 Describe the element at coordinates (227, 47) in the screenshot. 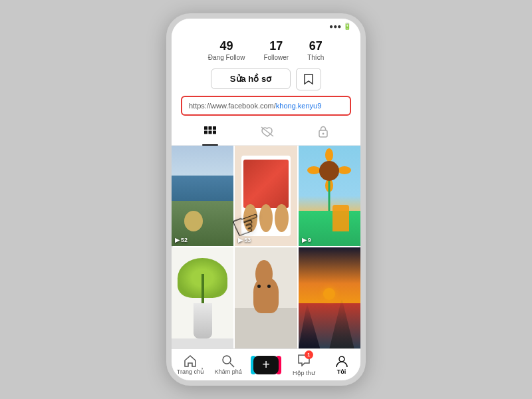

I see `following-count: 49` at that location.